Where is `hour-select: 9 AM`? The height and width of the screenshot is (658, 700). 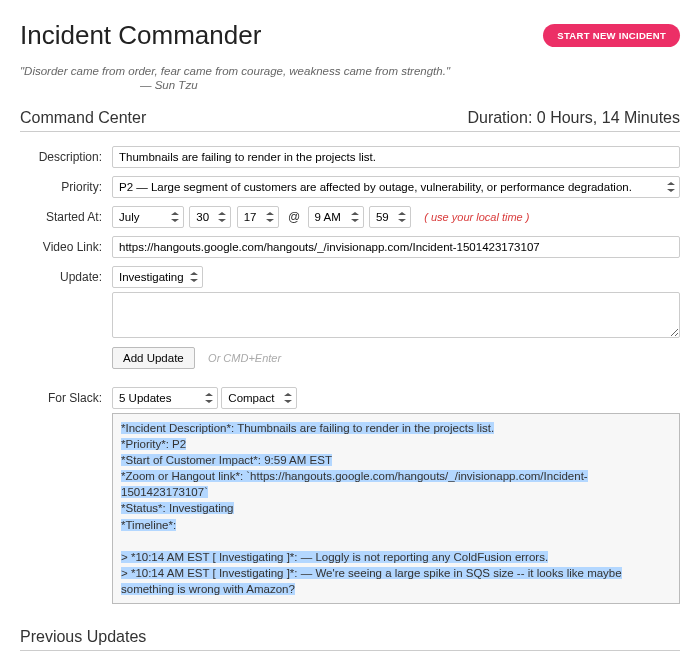
hour-select: 9 AM is located at coordinates (336, 217).